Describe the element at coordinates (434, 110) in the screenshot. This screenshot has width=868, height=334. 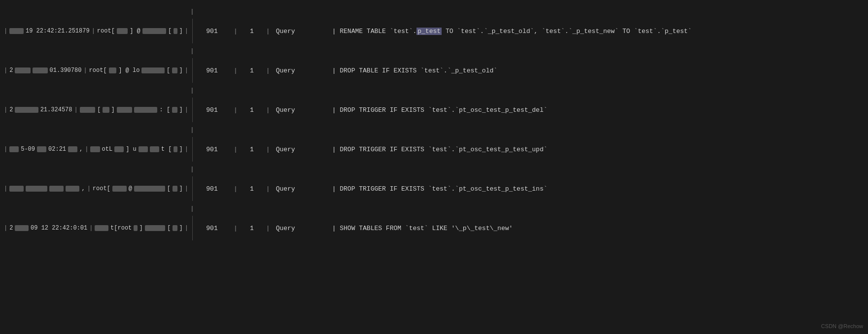
I see `table-row: | 2 21.324578 | [ ] : [ ] | 901 | 1 | Qu…` at that location.